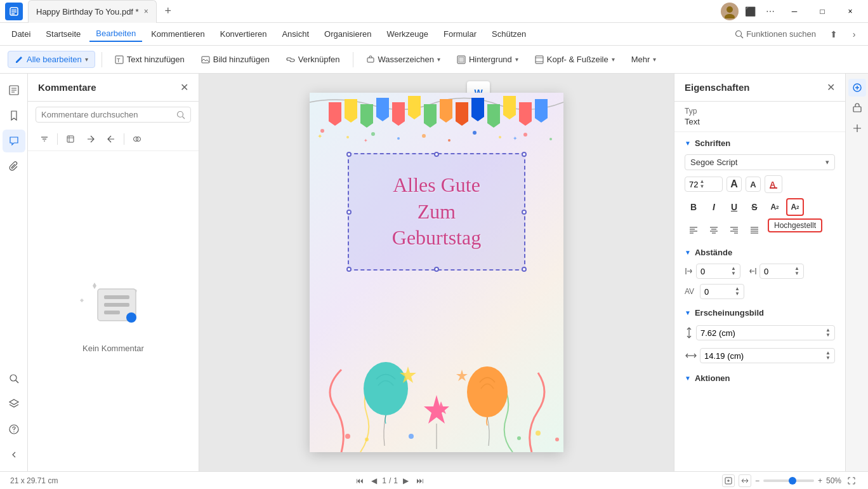 The height and width of the screenshot is (489, 868). What do you see at coordinates (113, 114) in the screenshot?
I see `comment-search-bar` at bounding box center [113, 114].